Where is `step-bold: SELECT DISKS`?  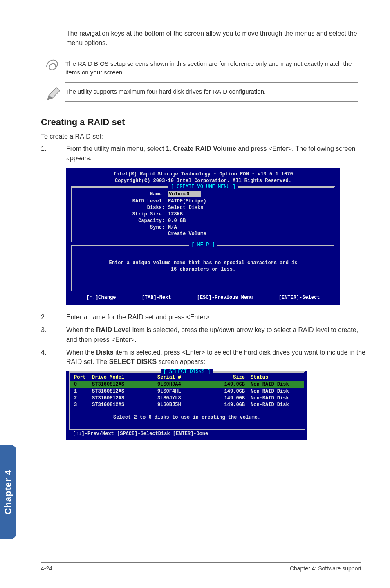
step-bold: SELECT DISKS is located at coordinates (133, 361).